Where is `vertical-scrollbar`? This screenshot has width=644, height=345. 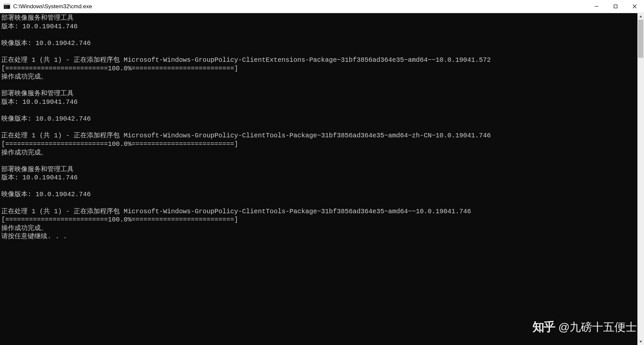 vertical-scrollbar is located at coordinates (641, 179).